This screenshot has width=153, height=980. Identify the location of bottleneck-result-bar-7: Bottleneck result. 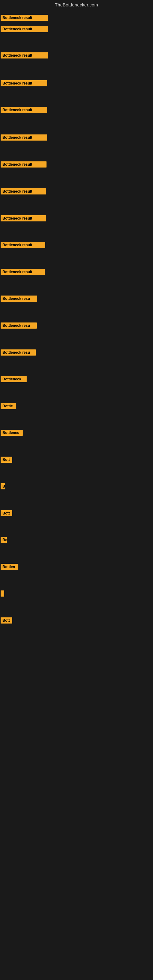
(24, 164).